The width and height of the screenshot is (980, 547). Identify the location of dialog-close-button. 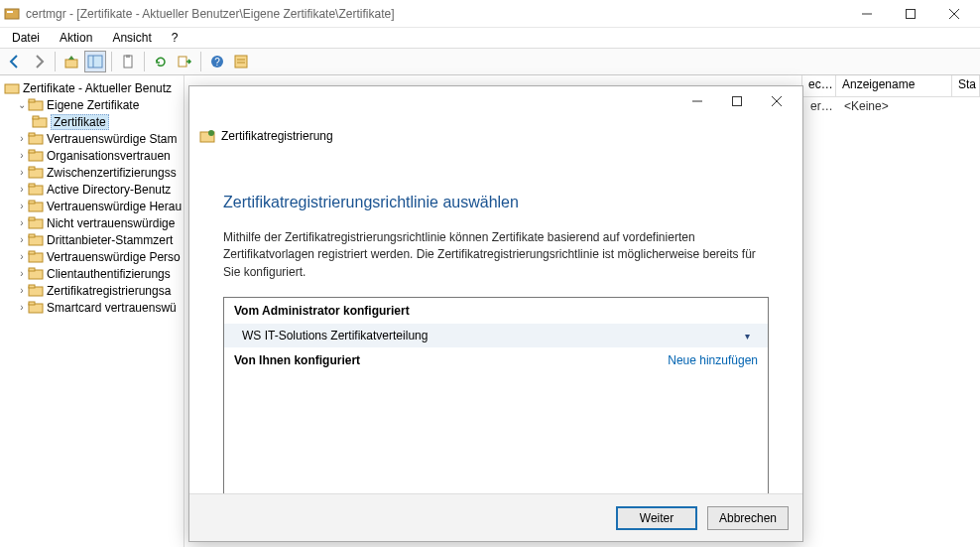
(777, 101).